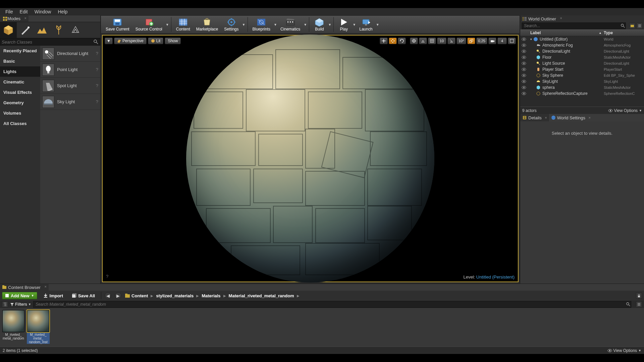 Image resolution: width=644 pixels, height=362 pixels. What do you see at coordinates (8, 30) in the screenshot?
I see `mode-place` at bounding box center [8, 30].